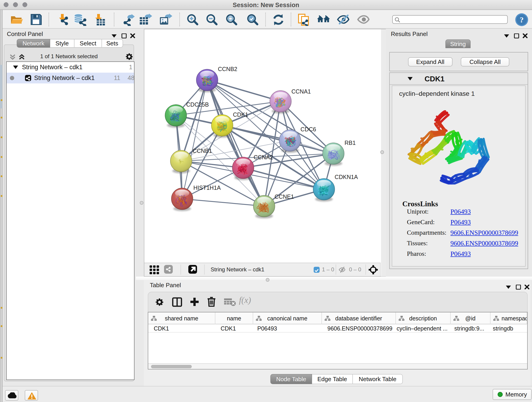  What do you see at coordinates (264, 157) in the screenshot?
I see `svg-text: CCNA2` at bounding box center [264, 157].